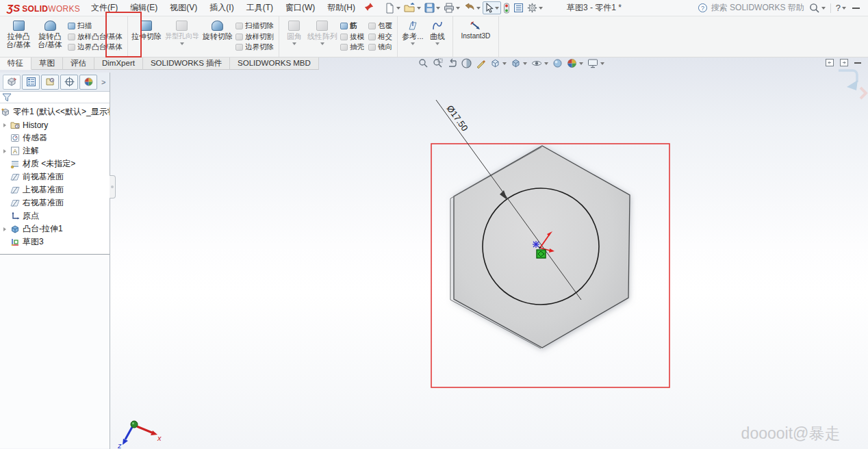  What do you see at coordinates (322, 44) in the screenshot?
I see `linear-pattern-caret` at bounding box center [322, 44].